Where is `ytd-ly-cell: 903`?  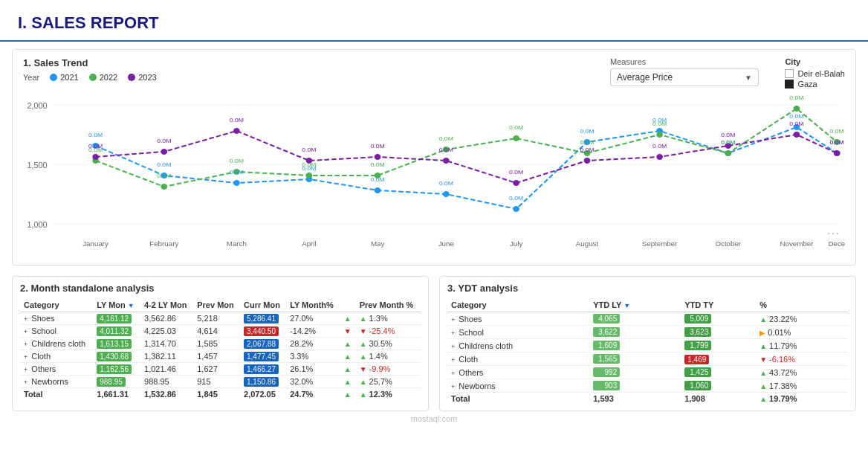 ytd-ly-cell: 903 is located at coordinates (635, 386).